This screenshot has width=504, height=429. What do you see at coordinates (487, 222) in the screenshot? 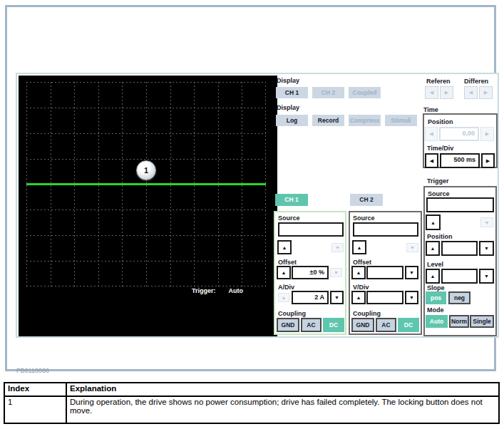
I see `trigger-source-down-button: ▼` at bounding box center [487, 222].